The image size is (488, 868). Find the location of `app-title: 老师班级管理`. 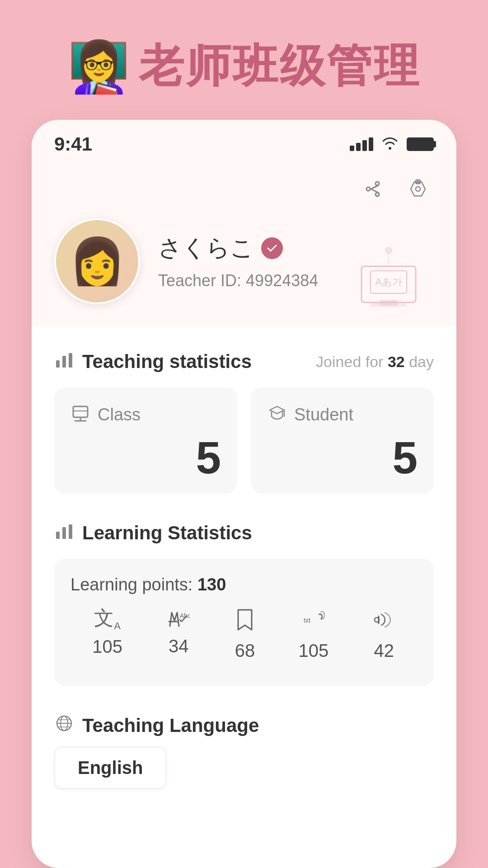

app-title: 老师班级管理 is located at coordinates (280, 67).